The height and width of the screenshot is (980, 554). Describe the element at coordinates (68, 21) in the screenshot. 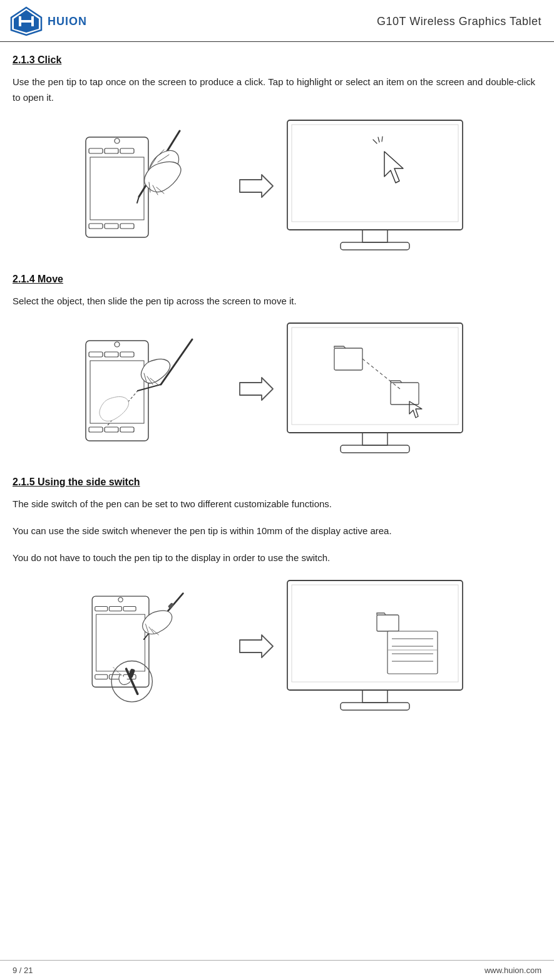

I see `brand-name: HUION` at that location.